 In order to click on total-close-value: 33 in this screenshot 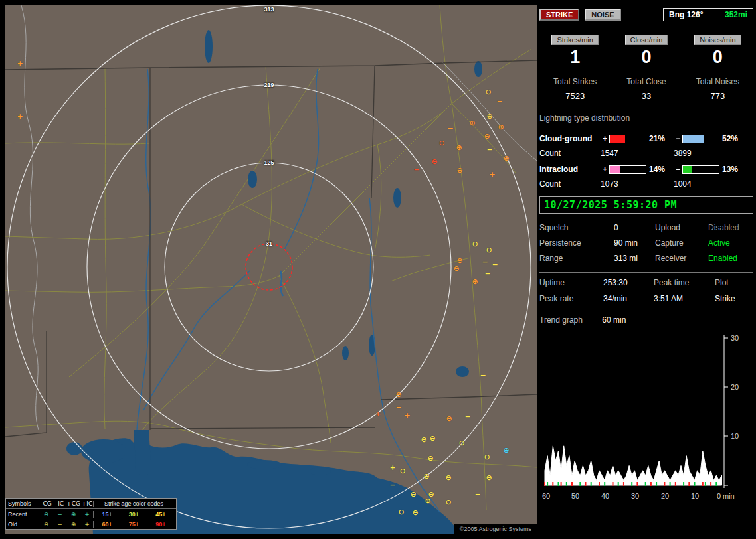, I will do `click(646, 96)`.